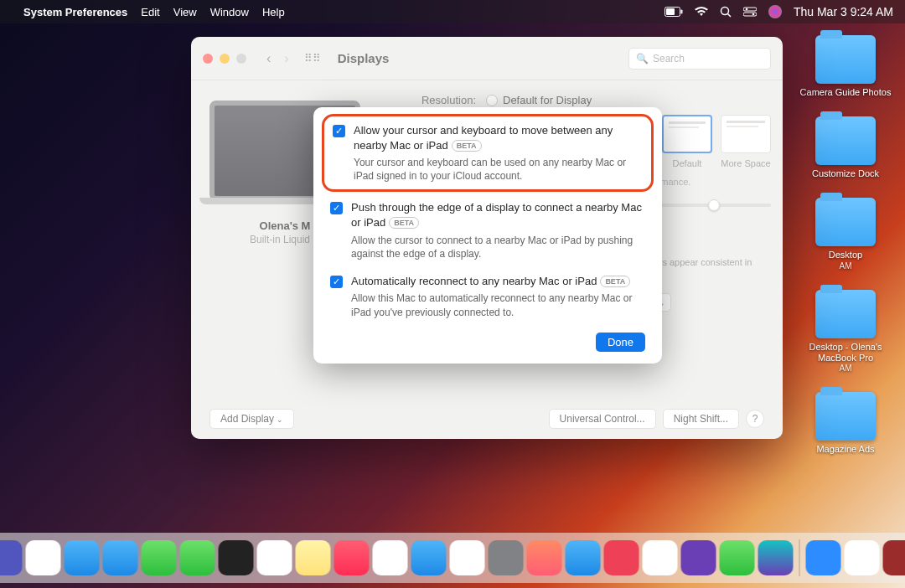 This screenshot has height=588, width=905. What do you see at coordinates (799, 558) in the screenshot?
I see `dock-separator` at bounding box center [799, 558].